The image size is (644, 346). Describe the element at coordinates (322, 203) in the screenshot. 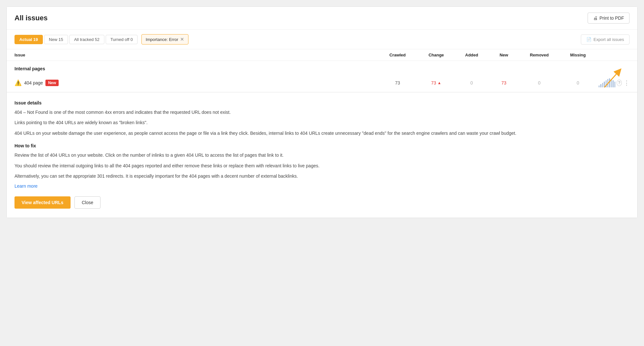

I see `button-row: View affected URLs Close` at that location.